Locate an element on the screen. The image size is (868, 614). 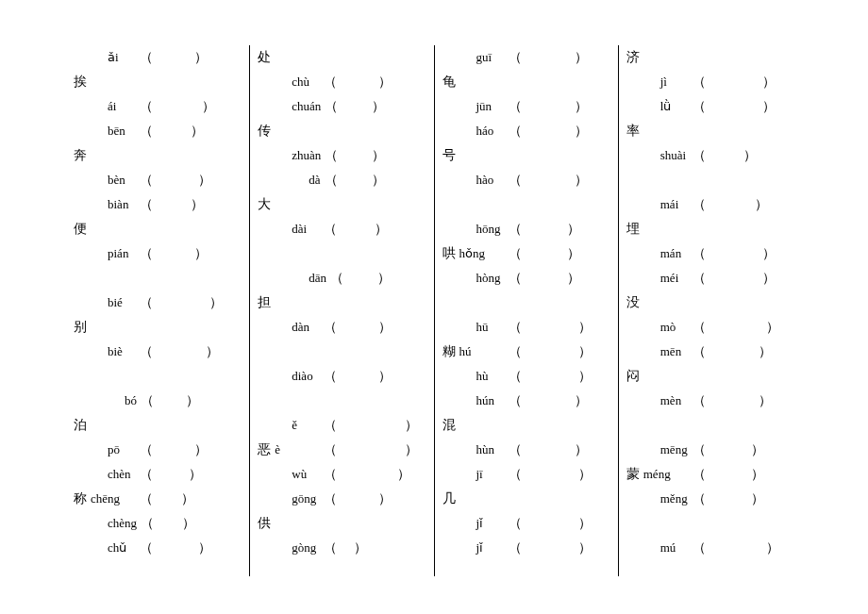
entry-row: 糊hú（） is located at coordinates (526, 352).